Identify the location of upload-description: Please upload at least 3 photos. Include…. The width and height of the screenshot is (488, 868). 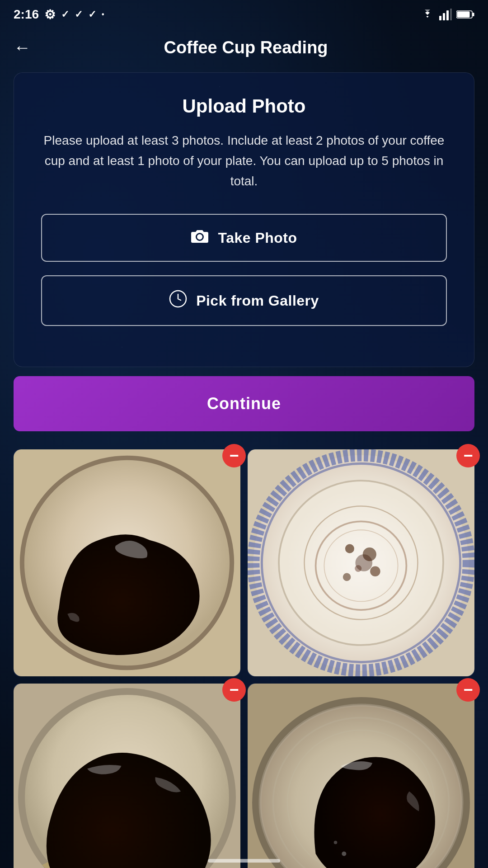
(244, 161).